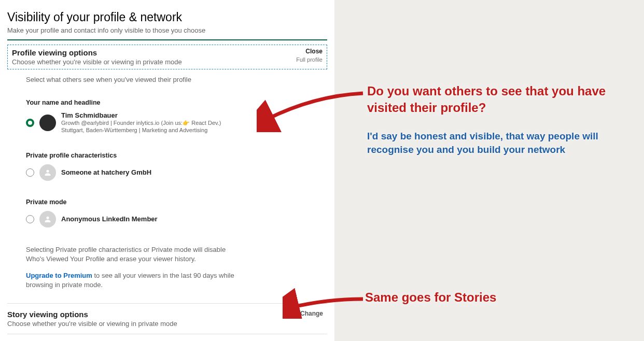  I want to click on option-heading-name-headline: Your name and headline, so click(176, 103).